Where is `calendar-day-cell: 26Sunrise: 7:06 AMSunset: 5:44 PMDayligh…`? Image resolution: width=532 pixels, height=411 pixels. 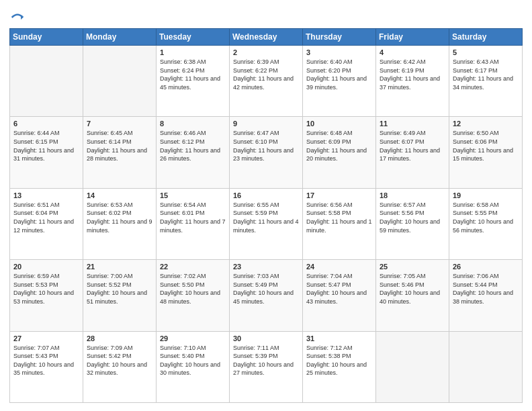
calendar-day-cell: 26Sunrise: 7:06 AMSunset: 5:44 PMDayligh… is located at coordinates (486, 295).